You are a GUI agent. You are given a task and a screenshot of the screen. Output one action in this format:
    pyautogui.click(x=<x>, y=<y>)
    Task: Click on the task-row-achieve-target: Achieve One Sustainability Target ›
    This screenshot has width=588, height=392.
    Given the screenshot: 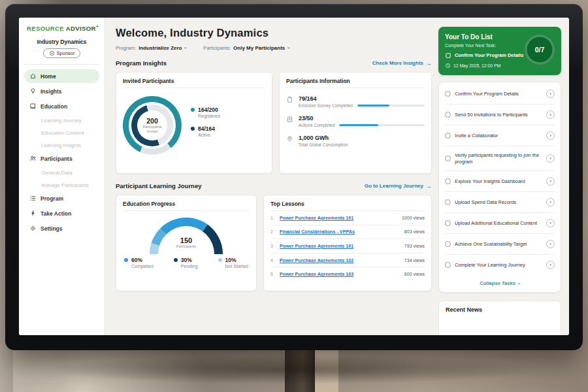 What is the action you would take?
    pyautogui.click(x=500, y=244)
    